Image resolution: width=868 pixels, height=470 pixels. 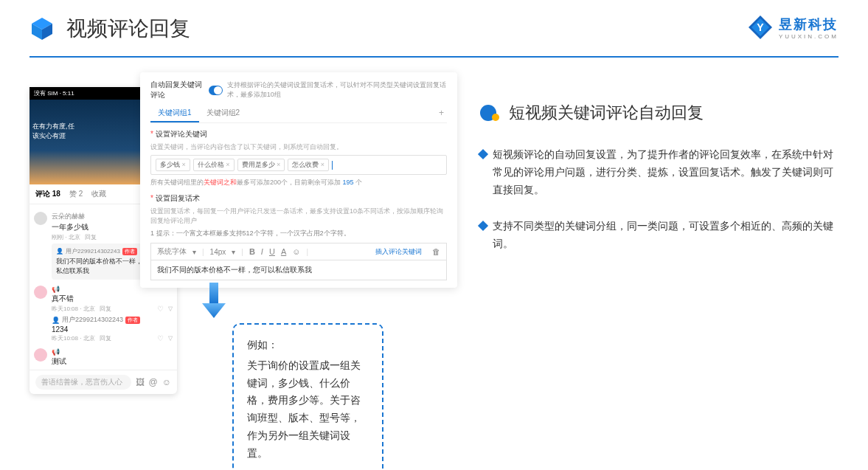 What do you see at coordinates (299, 216) in the screenshot?
I see `help-reply: 设置回复话术，每回复一个用户评论只发送一条话术，最多支持设置10条不同话术，按添…` at bounding box center [299, 216].